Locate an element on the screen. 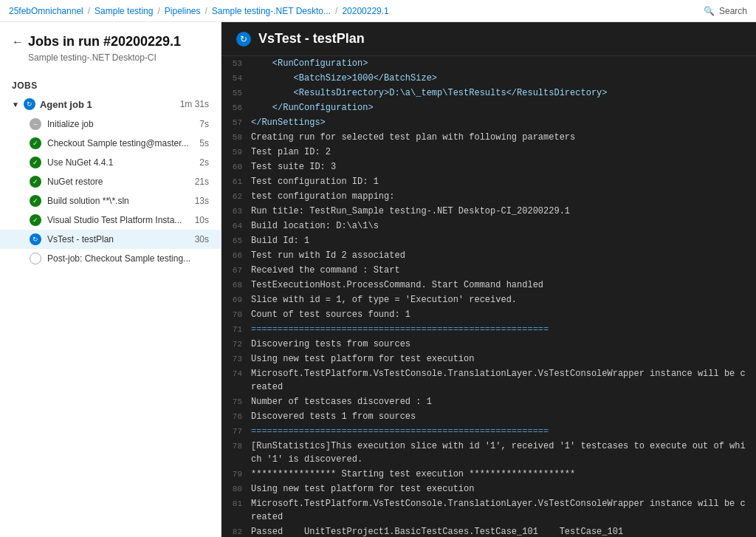 This screenshot has width=756, height=537. line-text: <ResultsDirectory>D:\a\_temp\TestResults… is located at coordinates (504, 93).